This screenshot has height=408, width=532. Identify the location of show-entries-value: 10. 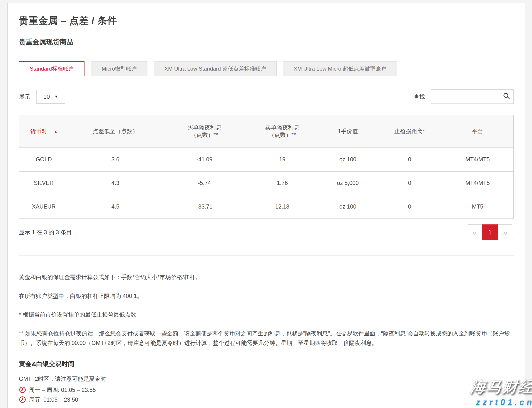
(47, 97).